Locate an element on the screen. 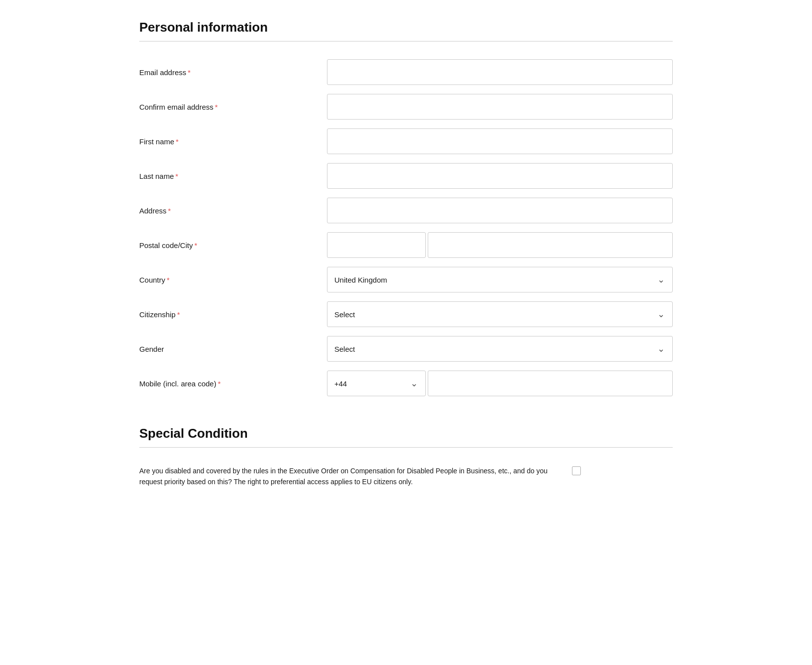 The width and height of the screenshot is (812, 665). last-name-required: * is located at coordinates (177, 176).